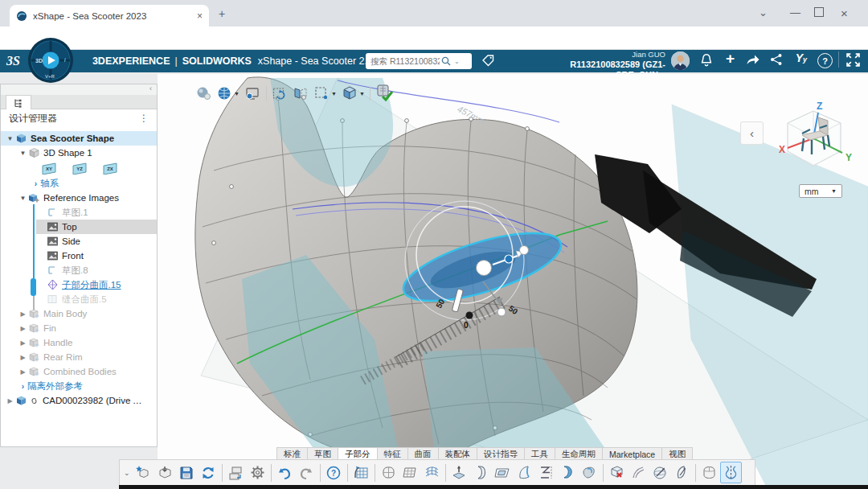 This screenshot has width=868, height=489. What do you see at coordinates (776, 60) in the screenshot?
I see `share-network-icon` at bounding box center [776, 60].